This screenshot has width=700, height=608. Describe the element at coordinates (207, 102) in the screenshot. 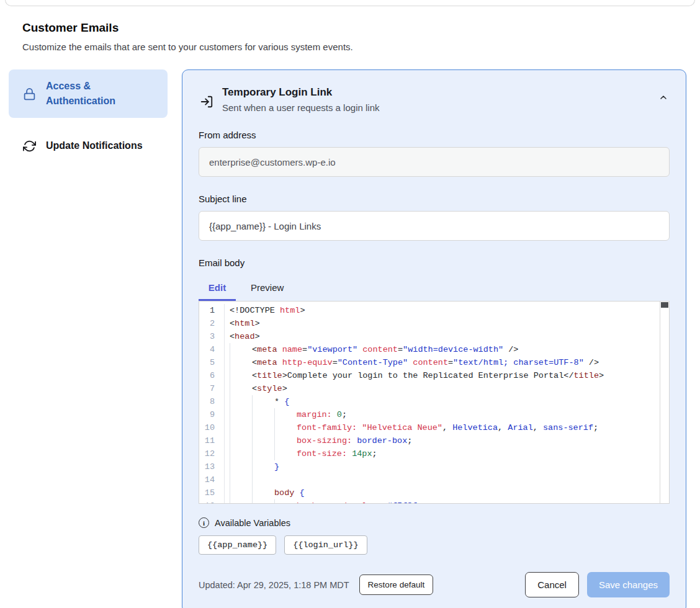

I see `login-icon` at that location.